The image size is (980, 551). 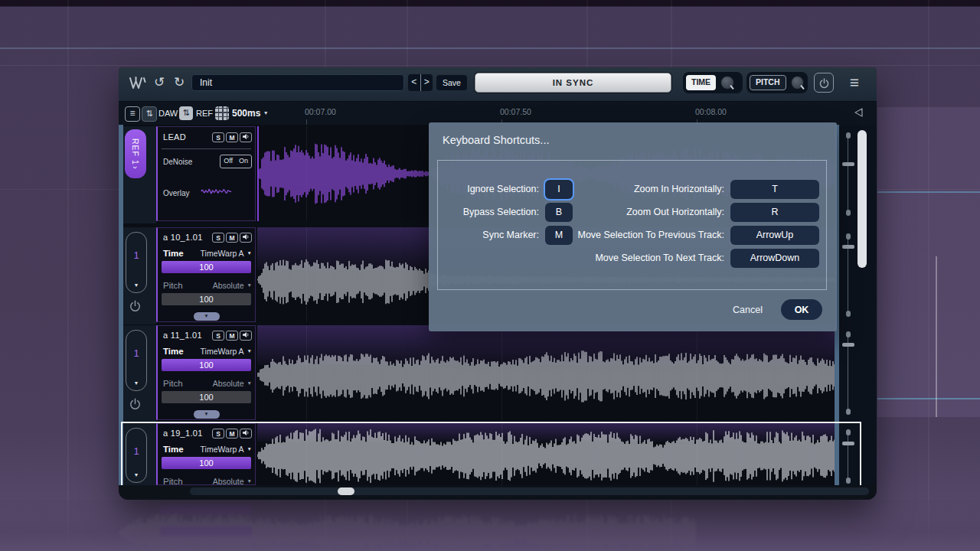 I want to click on ref1-tab: REF 1 ›, so click(x=136, y=154).